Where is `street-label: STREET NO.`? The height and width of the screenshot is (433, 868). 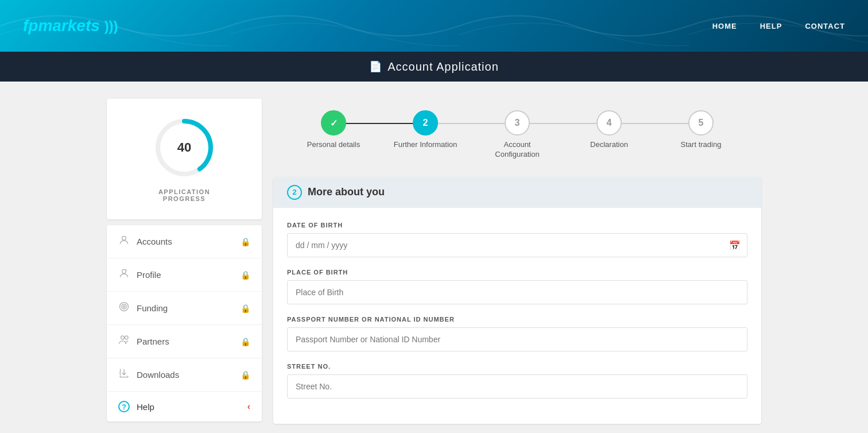 street-label: STREET NO. is located at coordinates (517, 366).